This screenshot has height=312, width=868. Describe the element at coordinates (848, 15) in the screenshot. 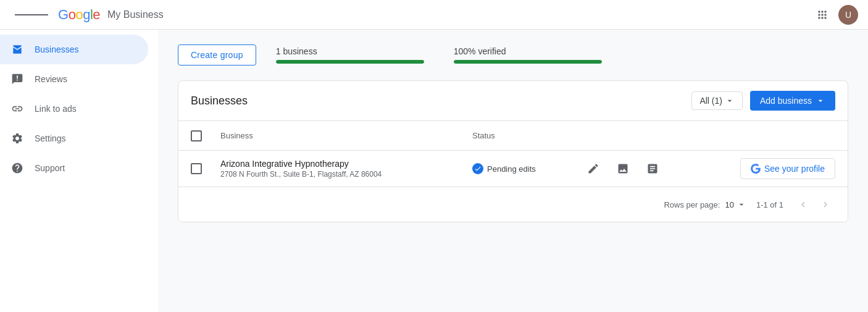

I see `avatar: U` at that location.